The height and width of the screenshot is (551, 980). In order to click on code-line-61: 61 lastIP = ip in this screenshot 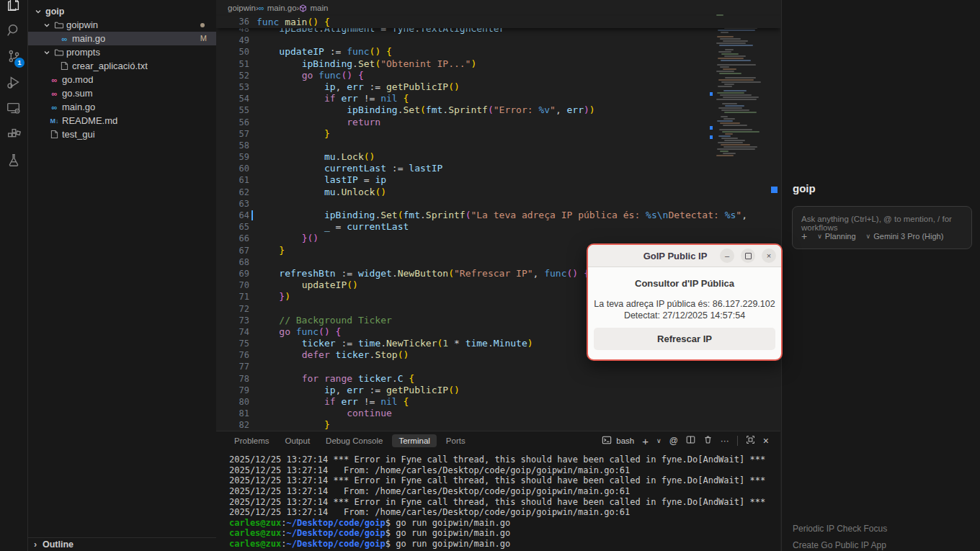, I will do `click(472, 180)`.